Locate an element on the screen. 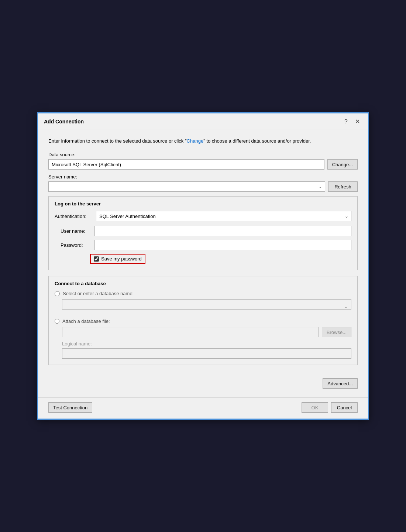  save-password-highlight: Save my password is located at coordinates (118, 259).